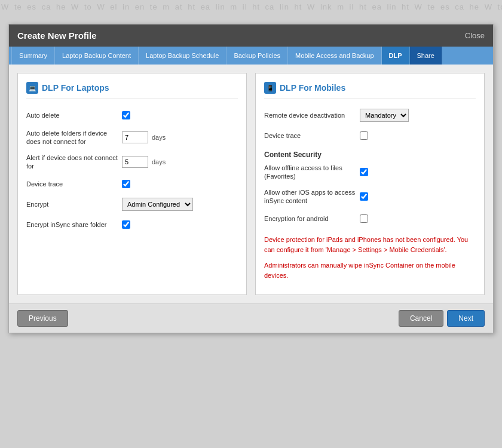 This screenshot has width=502, height=448. Describe the element at coordinates (251, 56) in the screenshot. I see `tab-bar: Summary Laptop Backup Content Laptop Bac…` at that location.